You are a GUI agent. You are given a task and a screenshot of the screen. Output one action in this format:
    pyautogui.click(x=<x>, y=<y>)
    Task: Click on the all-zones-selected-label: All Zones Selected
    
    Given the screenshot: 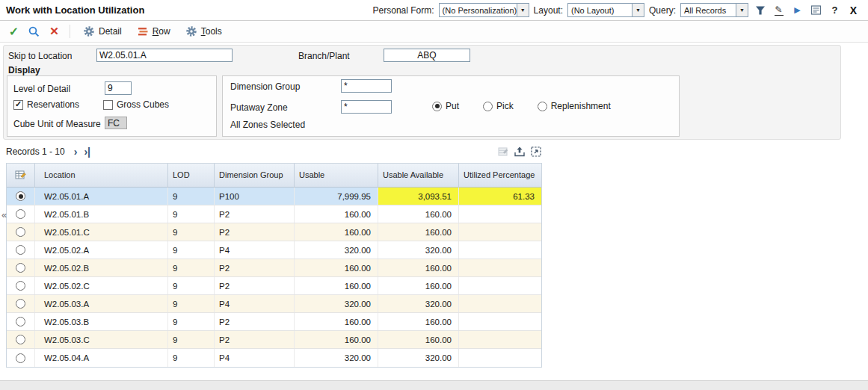 What is the action you would take?
    pyautogui.click(x=268, y=125)
    